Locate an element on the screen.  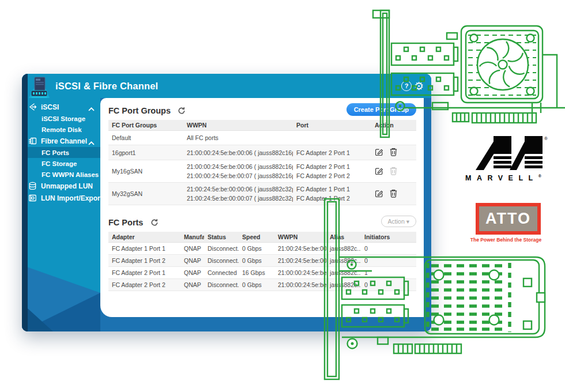
port-group-port is located at coordinates (332, 138).